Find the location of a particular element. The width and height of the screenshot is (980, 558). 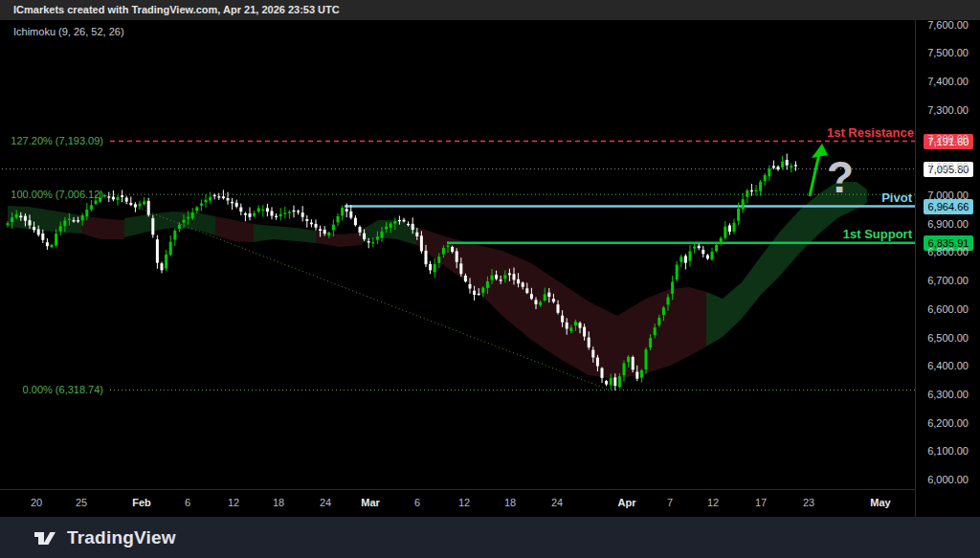

first-support-label: 1st Support is located at coordinates (878, 234).